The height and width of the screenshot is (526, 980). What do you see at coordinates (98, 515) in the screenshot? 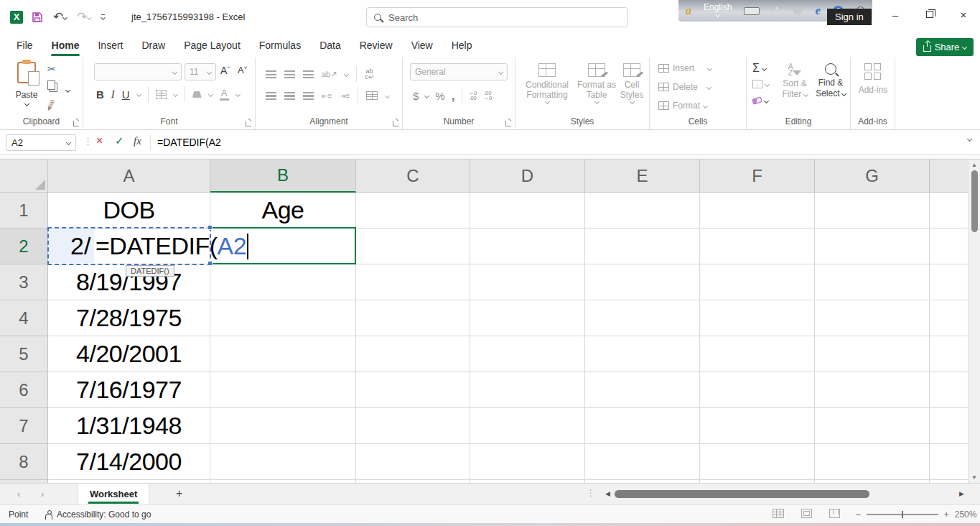
I see `accessibility-status: Accessibility: Good to go` at bounding box center [98, 515].